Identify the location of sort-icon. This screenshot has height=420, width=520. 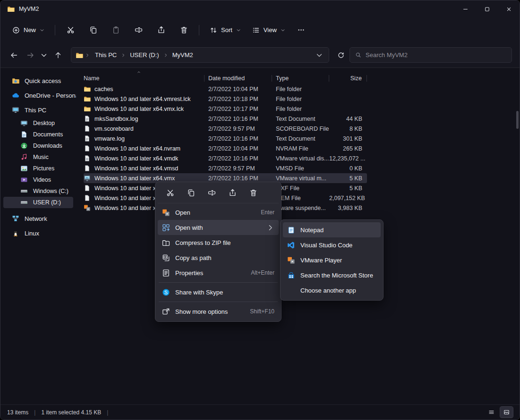
(213, 30).